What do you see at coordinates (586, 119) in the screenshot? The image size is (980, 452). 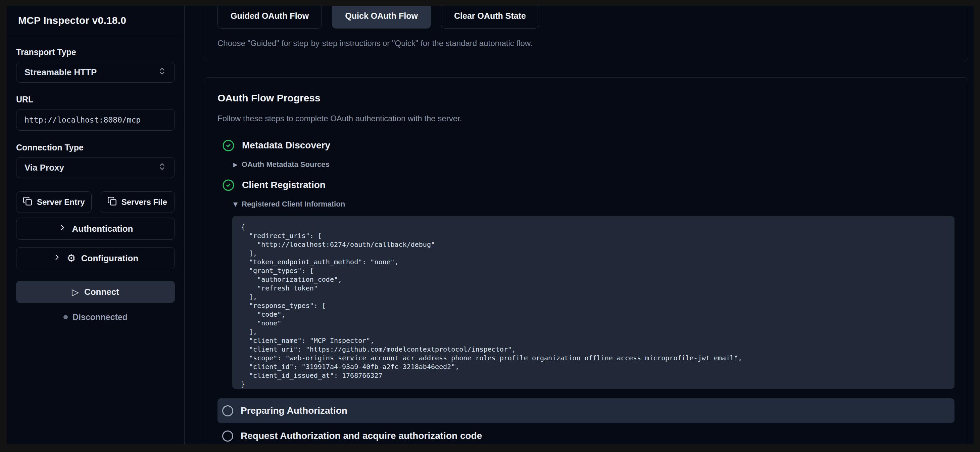 I see `oauth-progress-subtitle: Follow these steps to complete OAuth aut…` at bounding box center [586, 119].